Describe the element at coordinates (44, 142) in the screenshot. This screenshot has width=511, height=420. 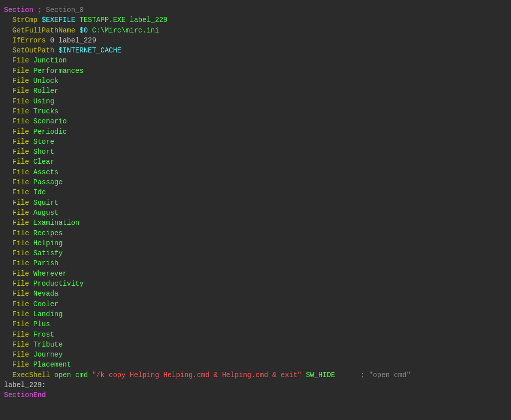
I see `file-val-9: Store` at that location.